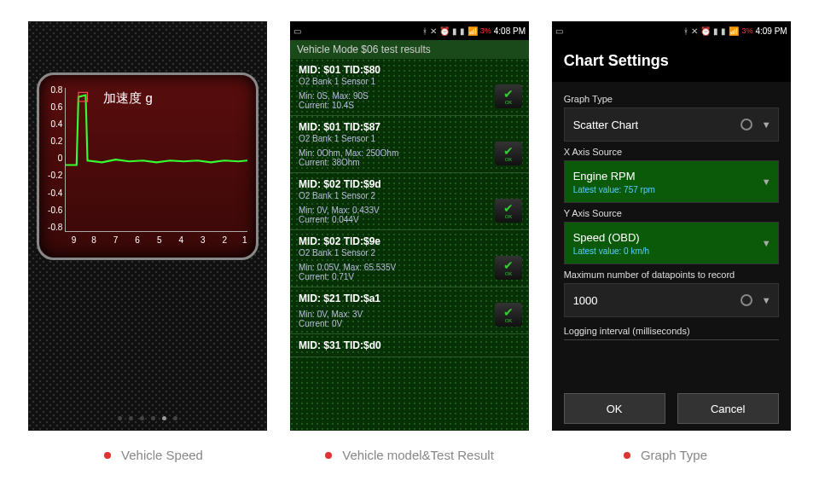 This screenshot has height=504, width=819. What do you see at coordinates (156, 160) in the screenshot?
I see `gauge-plot: 0.8 0.6 0.4 0.2 0 -0.2 -0.4 -0.6 -0.8 9 …` at bounding box center [156, 160].